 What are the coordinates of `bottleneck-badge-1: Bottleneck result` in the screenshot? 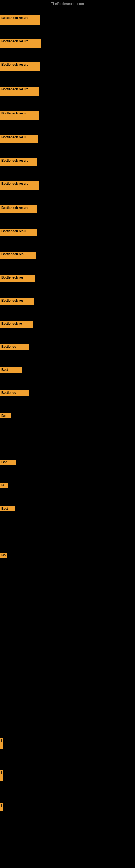 It's located at (20, 20).